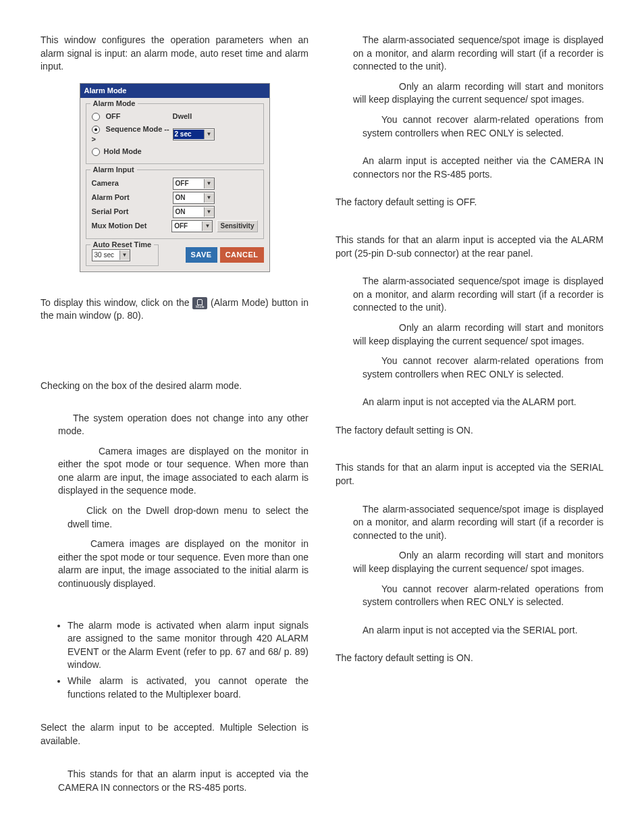  Describe the element at coordinates (470, 596) in the screenshot. I see `note-reconly3: You cannot recover alarm-related operati…` at that location.